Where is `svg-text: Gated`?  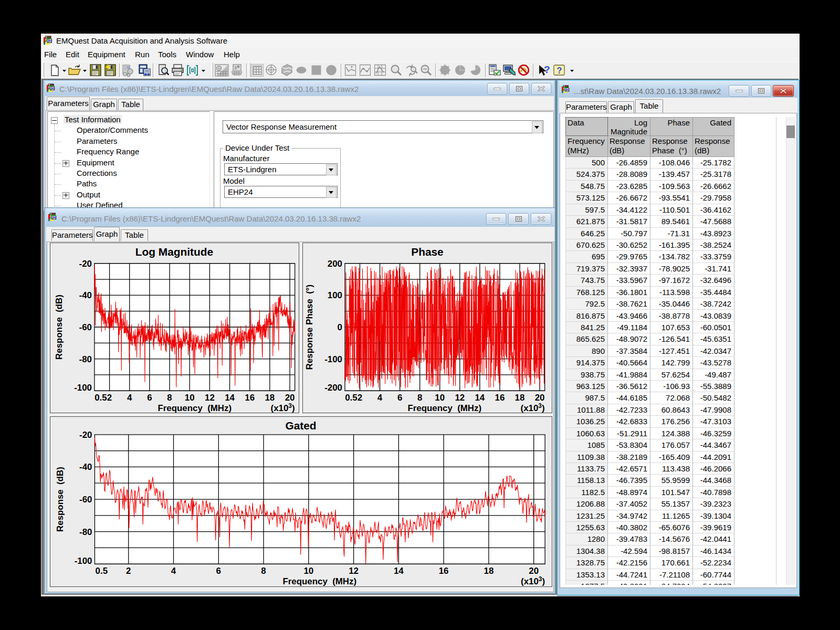
svg-text: Gated is located at coordinates (300, 425).